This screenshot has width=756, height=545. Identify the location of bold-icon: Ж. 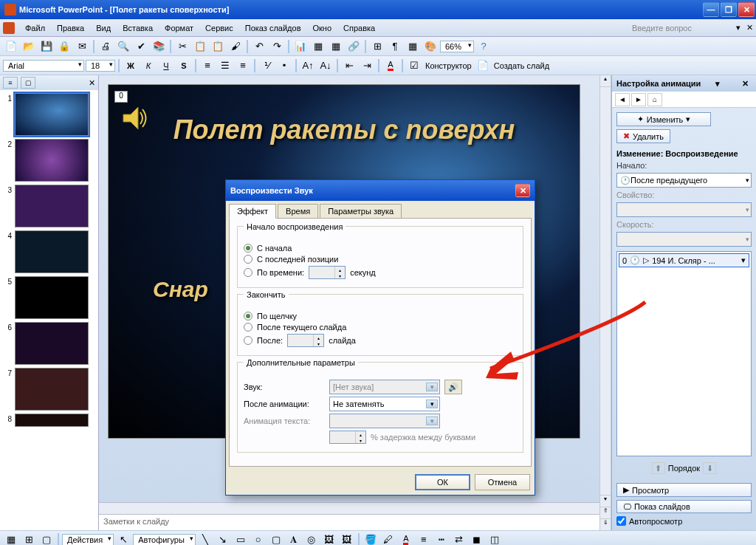
(131, 66).